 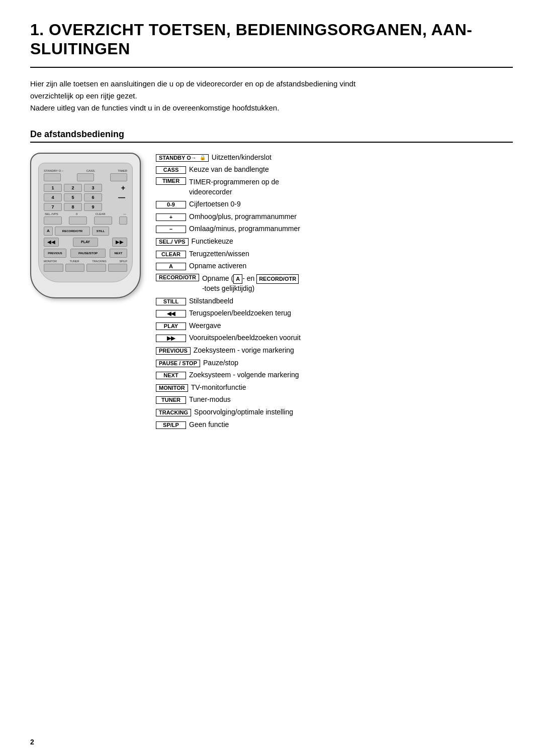 What do you see at coordinates (85, 261) in the screenshot?
I see `bottom-row-labels: MONITOR TUNER TRACKING SP/LP` at bounding box center [85, 261].